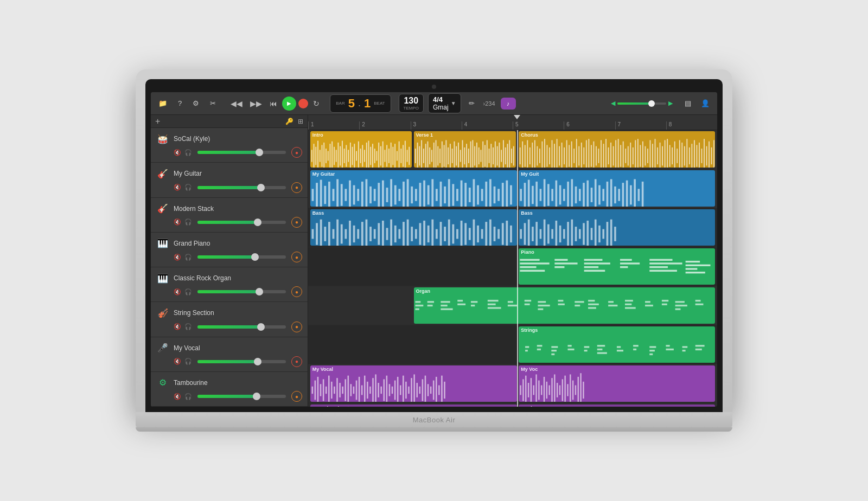  What do you see at coordinates (177, 222) in the screenshot?
I see `mute-bass: 🔇` at bounding box center [177, 222].